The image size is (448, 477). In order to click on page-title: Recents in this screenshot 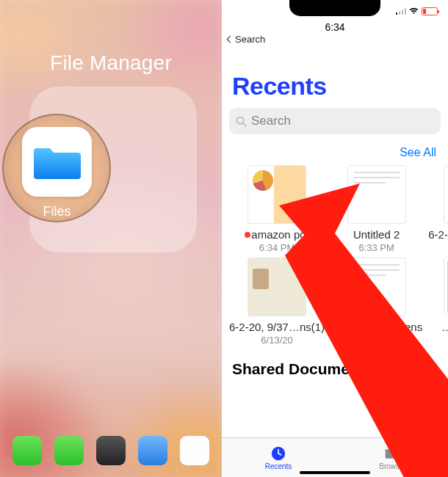, I will do `click(340, 87)`.